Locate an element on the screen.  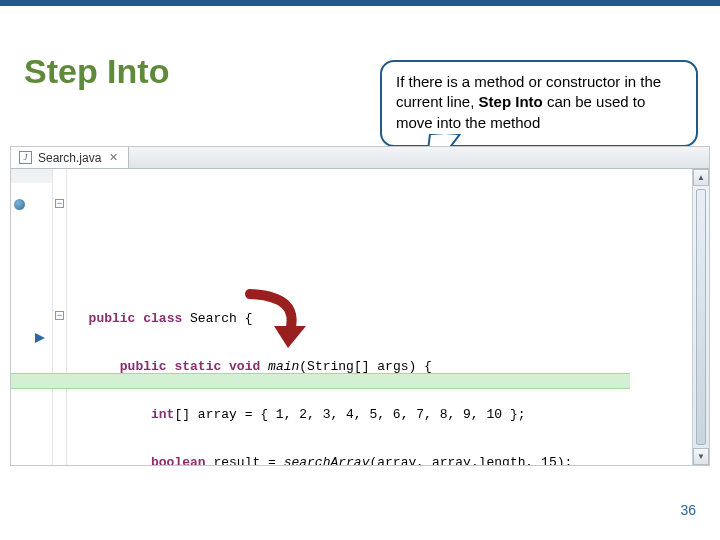
code-line: int[] array = { 1, 2, 3, 4, 5, 6, 7, 8, … is located at coordinates (382, 415).